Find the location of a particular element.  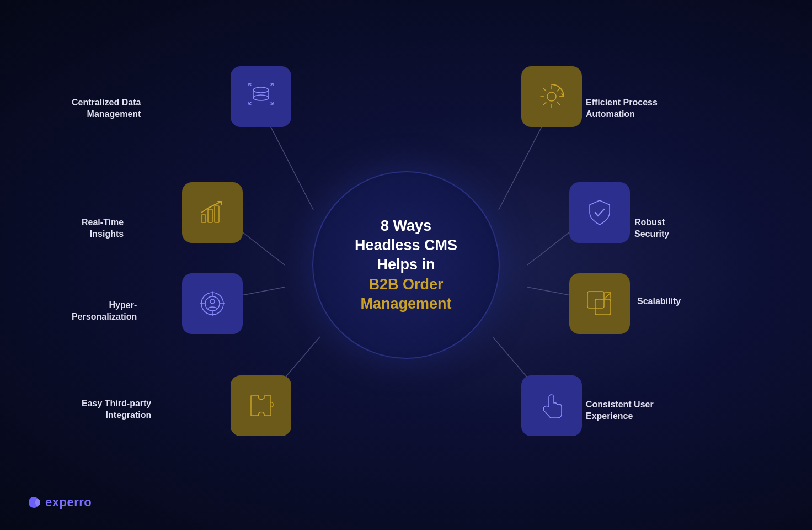

chart-up-icon is located at coordinates (212, 213).